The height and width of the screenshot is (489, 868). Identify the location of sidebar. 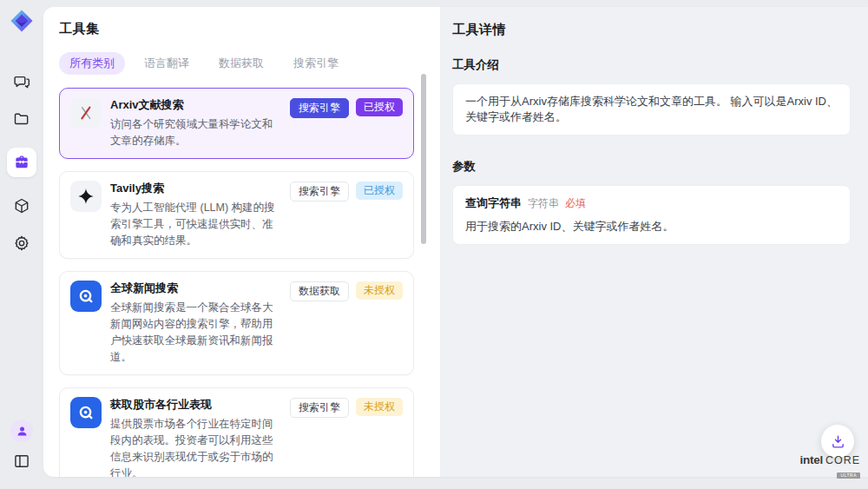
(22, 245).